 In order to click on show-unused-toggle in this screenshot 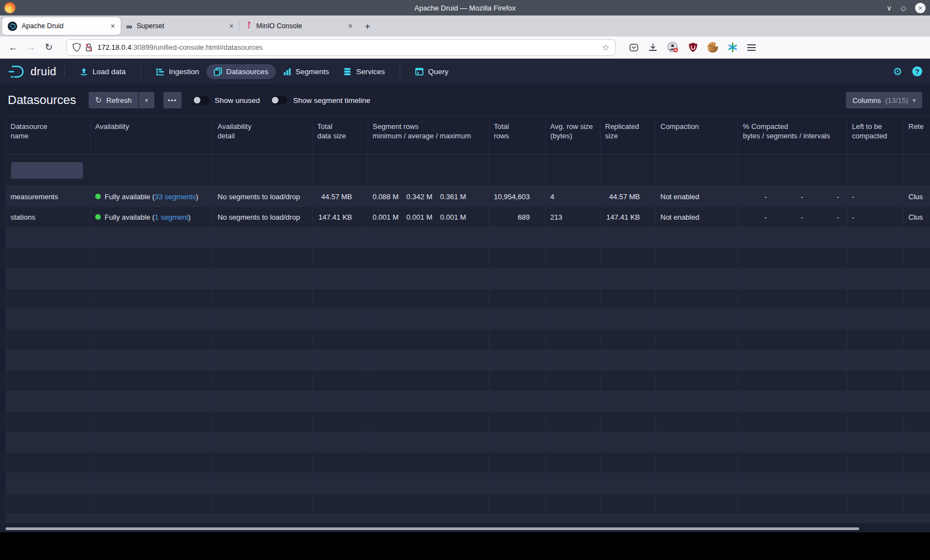, I will do `click(201, 100)`.